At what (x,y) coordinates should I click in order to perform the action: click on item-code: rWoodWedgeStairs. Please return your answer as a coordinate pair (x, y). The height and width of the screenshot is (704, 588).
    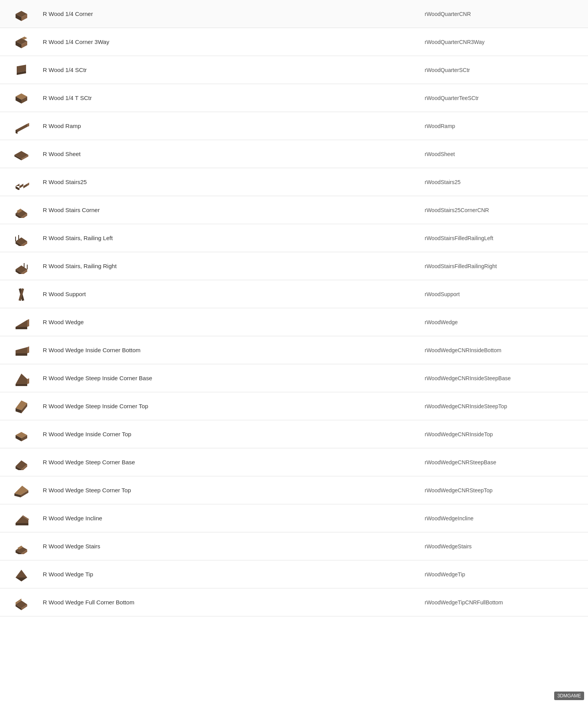
    Looking at the image, I should click on (502, 546).